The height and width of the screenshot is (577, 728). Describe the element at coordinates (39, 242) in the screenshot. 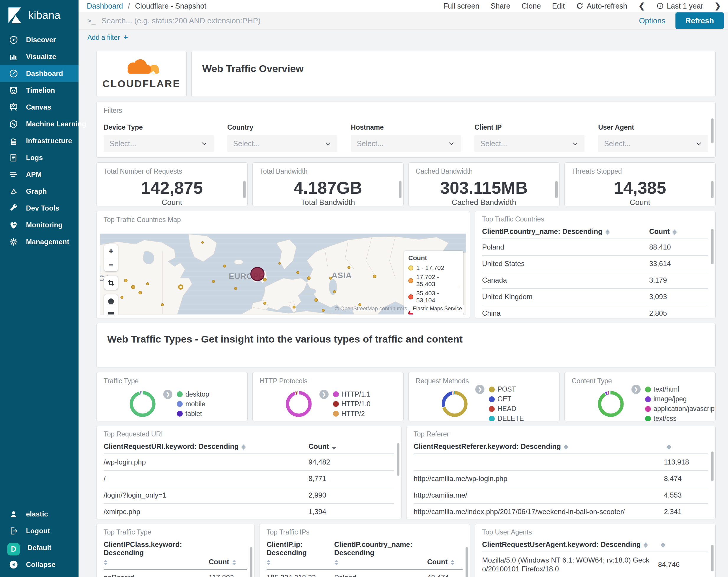

I see `sidebar-item-management: Management` at that location.